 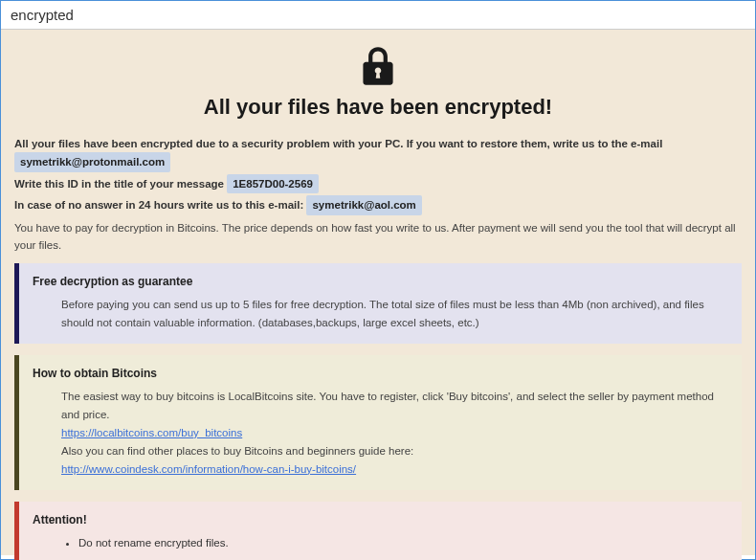 What do you see at coordinates (381, 521) in the screenshot?
I see `box3-title: Attention!` at bounding box center [381, 521].